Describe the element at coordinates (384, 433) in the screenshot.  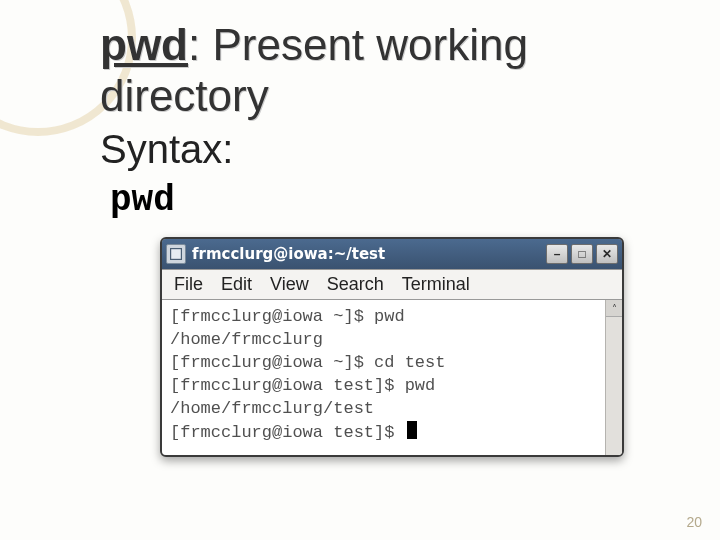
I see `terminal-line: [frmcclurg@iowa test]$` at that location.